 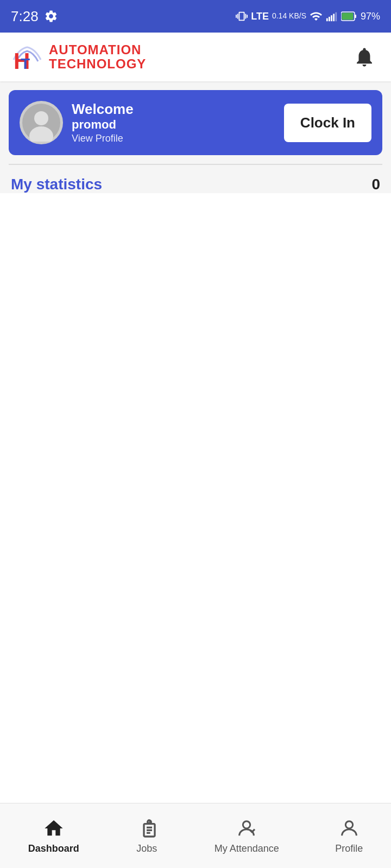 I want to click on home-icon, so click(x=54, y=828).